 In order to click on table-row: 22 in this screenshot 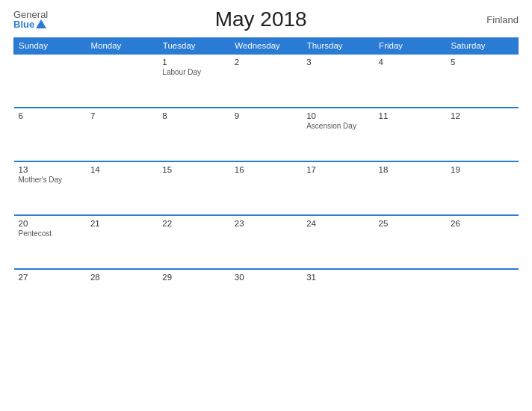, I will do `click(194, 242)`.